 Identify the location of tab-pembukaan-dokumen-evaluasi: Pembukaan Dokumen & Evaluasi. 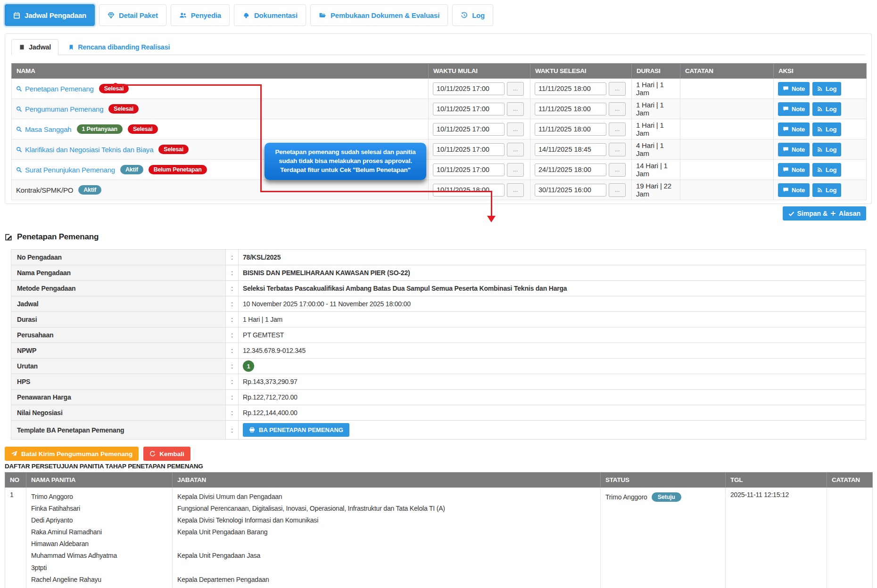
(379, 15).